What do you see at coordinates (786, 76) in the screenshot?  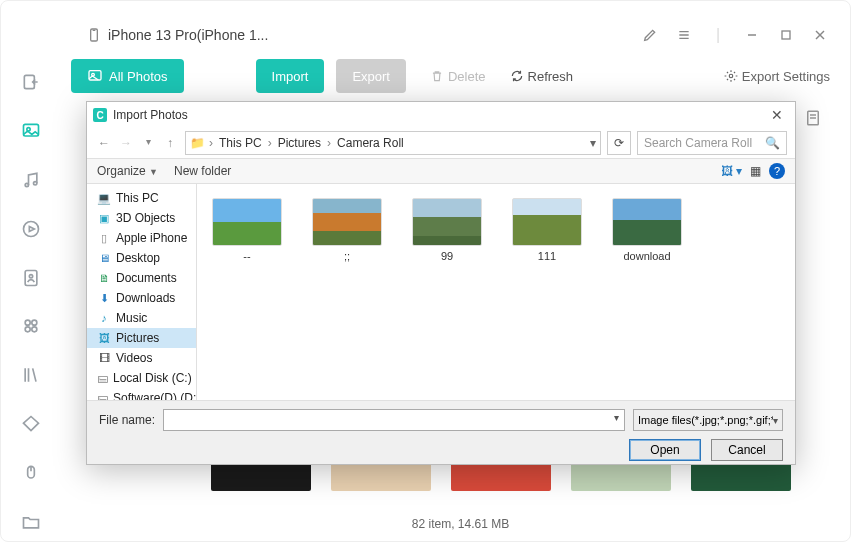 I see `export-settings-label: Export Settings` at bounding box center [786, 76].